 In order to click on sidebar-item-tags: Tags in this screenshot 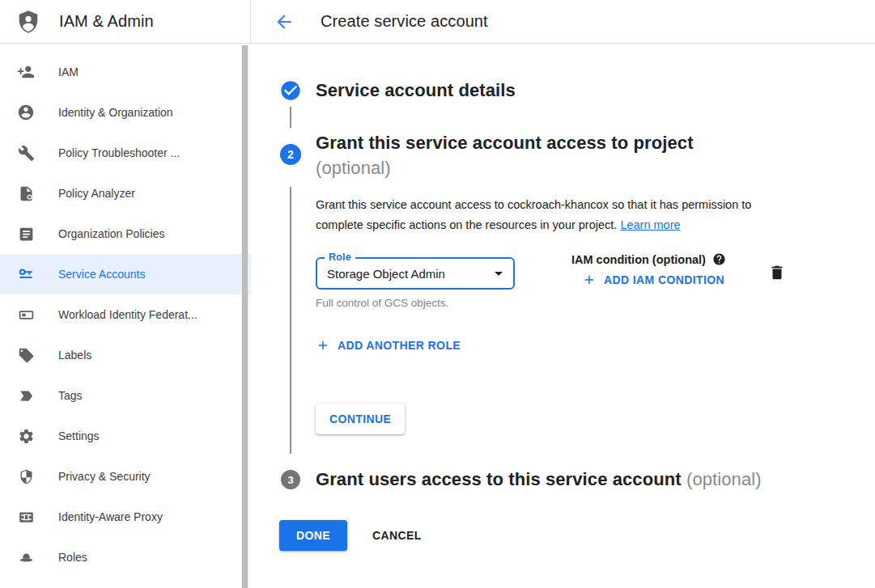, I will do `click(125, 396)`.